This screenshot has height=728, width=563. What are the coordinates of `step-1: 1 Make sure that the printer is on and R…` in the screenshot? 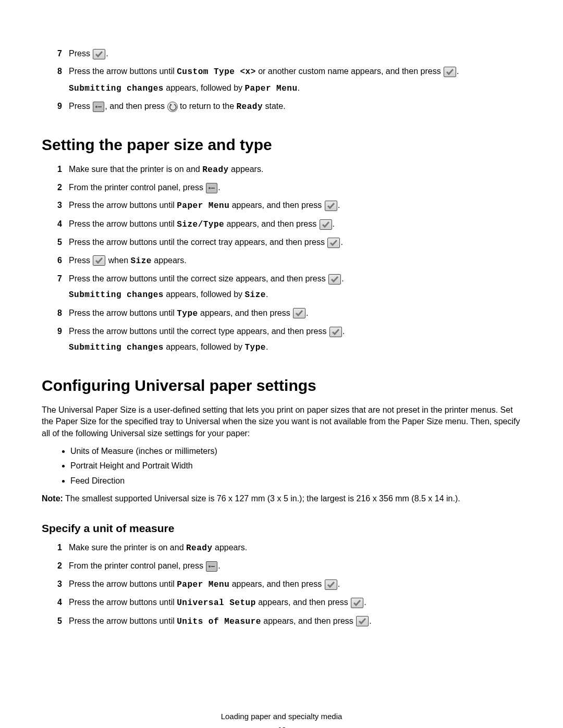 It's located at (289, 170).